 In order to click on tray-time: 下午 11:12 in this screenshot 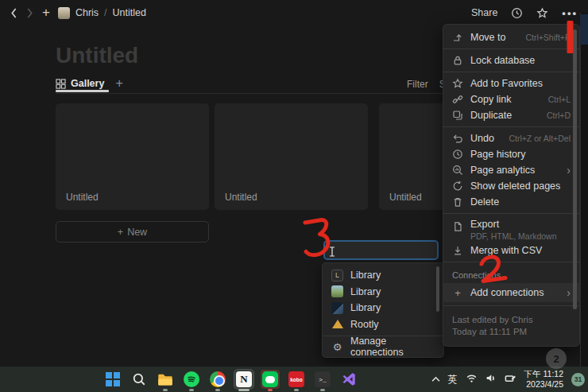, I will do `click(544, 374)`.